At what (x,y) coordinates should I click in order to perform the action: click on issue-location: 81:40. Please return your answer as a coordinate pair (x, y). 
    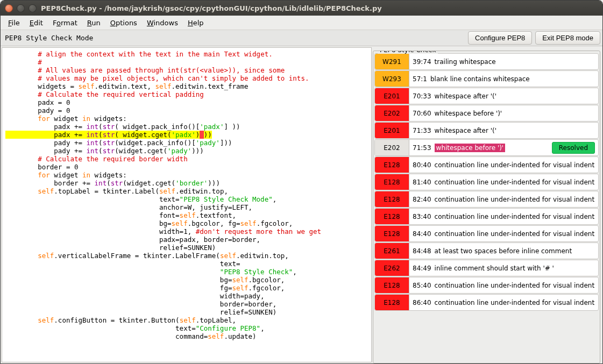
    Looking at the image, I should click on (422, 182).